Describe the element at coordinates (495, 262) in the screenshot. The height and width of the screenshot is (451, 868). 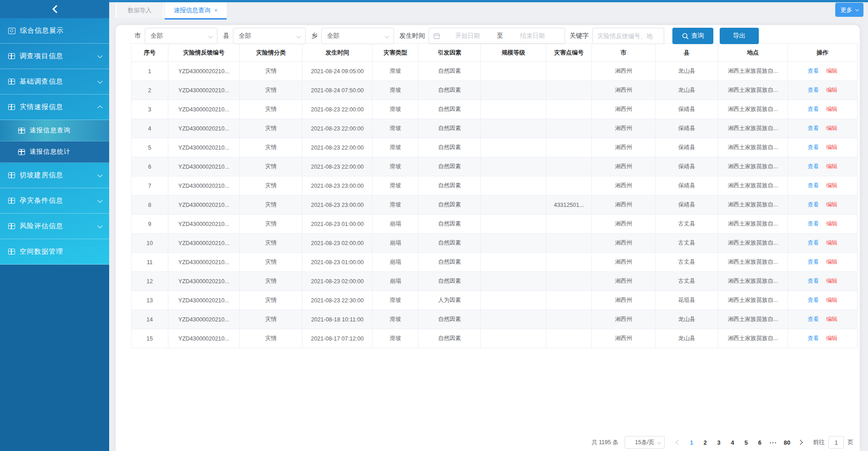
I see `table-row: 11YZD43000020210...灾情2021-08-23 01:00:00…` at that location.